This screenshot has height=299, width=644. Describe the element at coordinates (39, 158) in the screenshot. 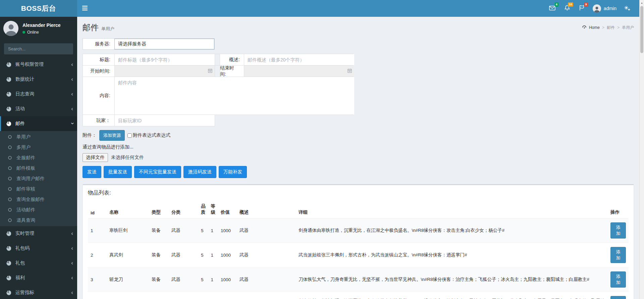

I see `sidebar-subitem-2: 全服邮件` at that location.